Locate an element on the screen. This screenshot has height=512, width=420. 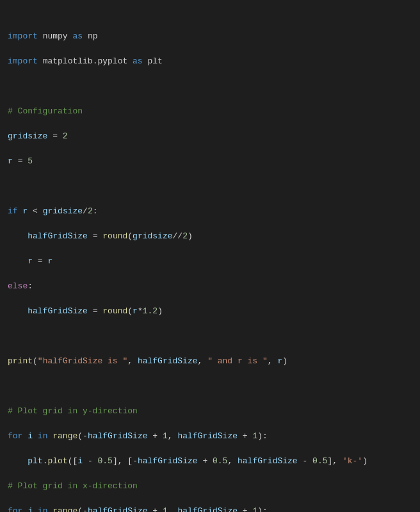
code-line-14: print("halfGridSize is ", halfGridSize, … is located at coordinates (210, 361).